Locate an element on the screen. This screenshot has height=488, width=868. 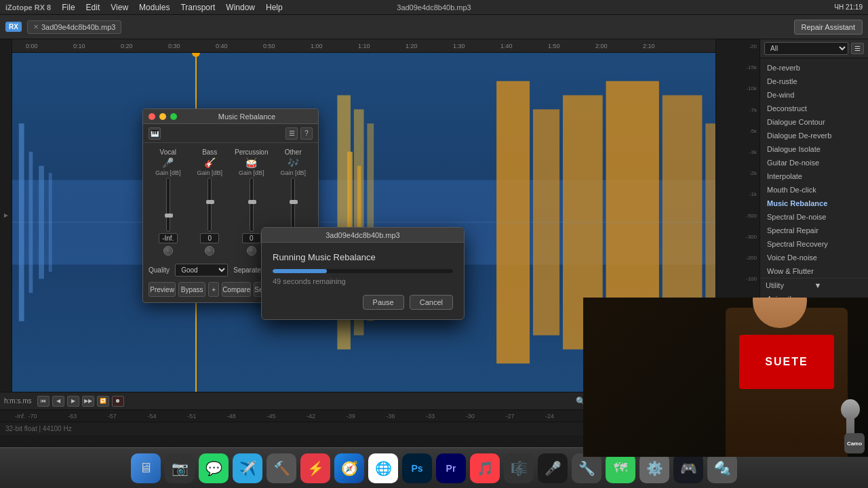
dock-settings: ⚙️ is located at coordinates (654, 468).